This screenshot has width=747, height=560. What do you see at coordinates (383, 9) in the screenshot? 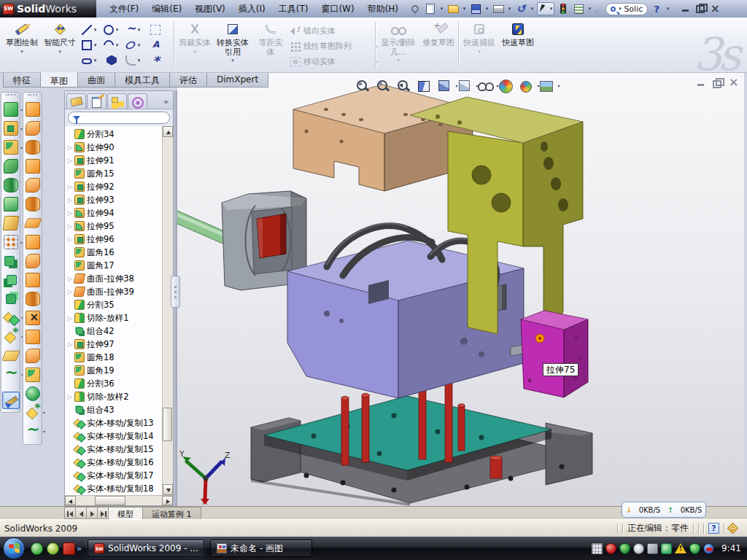
I see `menu-item: 帮助(H)` at bounding box center [383, 9].